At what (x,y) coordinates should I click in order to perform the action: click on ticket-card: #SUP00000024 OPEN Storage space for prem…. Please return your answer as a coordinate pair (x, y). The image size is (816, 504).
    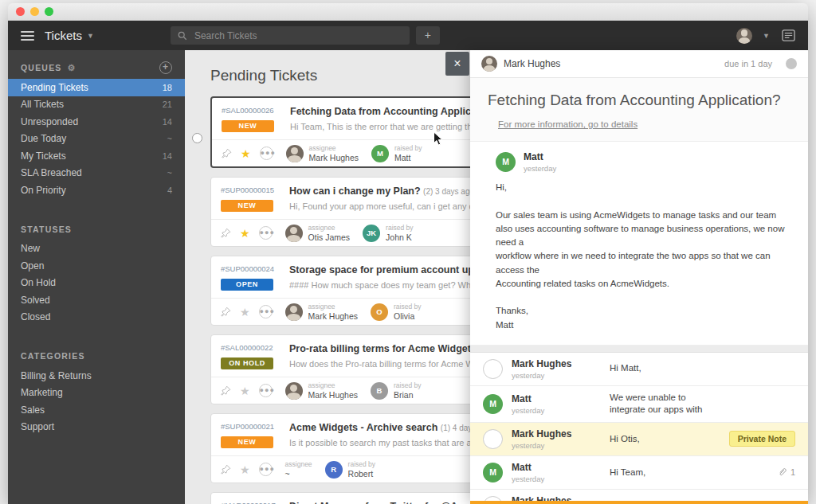
    Looking at the image, I should click on (347, 291).